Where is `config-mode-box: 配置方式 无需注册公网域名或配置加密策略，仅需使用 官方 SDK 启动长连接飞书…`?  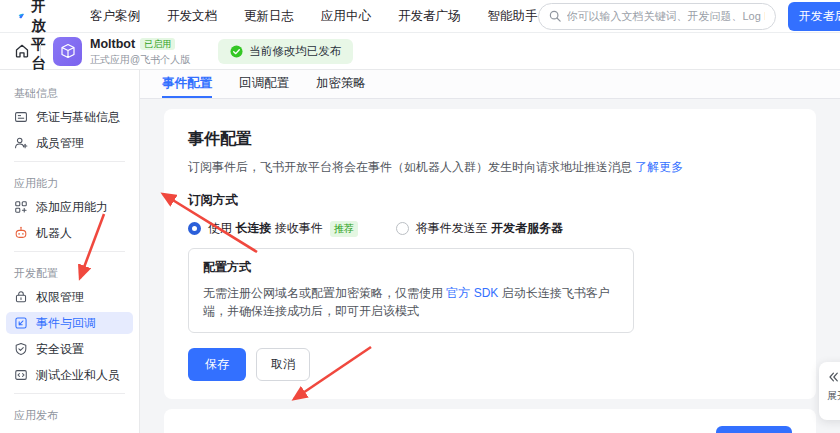
config-mode-box: 配置方式 无需注册公网域名或配置加密策略，仅需使用 官方 SDK 启动长连接飞书… is located at coordinates (411, 290).